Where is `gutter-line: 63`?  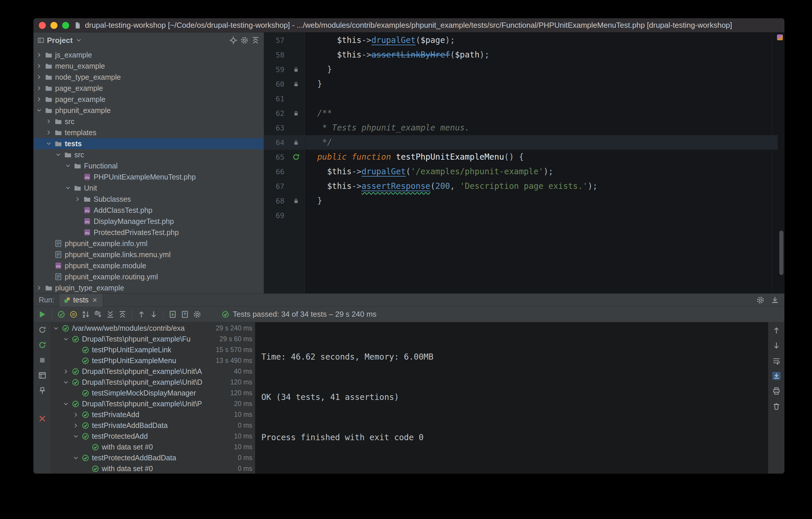 gutter-line: 63 is located at coordinates (284, 128).